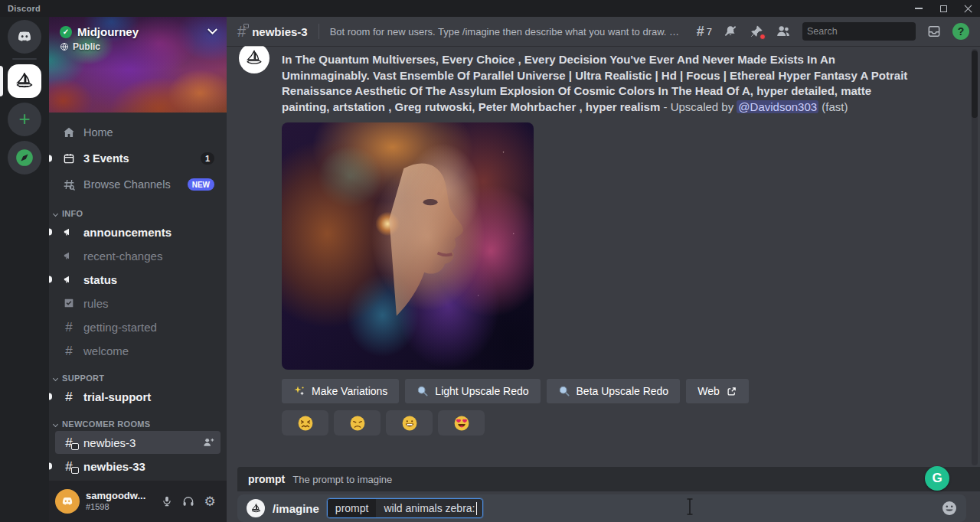 The width and height of the screenshot is (980, 522). What do you see at coordinates (778, 107) in the screenshot?
I see `user-mention: @Davidson303` at bounding box center [778, 107].